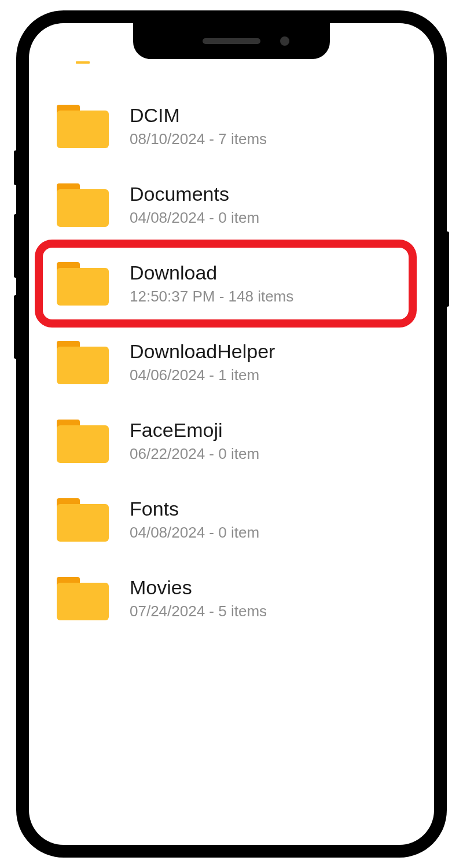 The height and width of the screenshot is (868, 463). Describe the element at coordinates (198, 588) in the screenshot. I see `folder-name: Movies` at that location.